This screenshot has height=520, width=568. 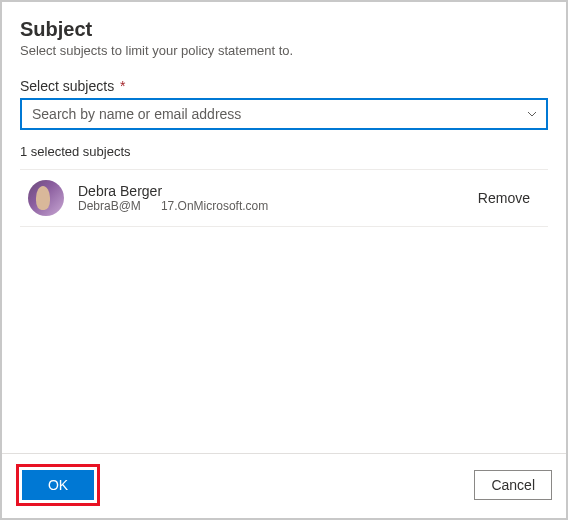 What do you see at coordinates (284, 50) in the screenshot?
I see `page-subtitle: Select subjects to limit your policy sta…` at bounding box center [284, 50].